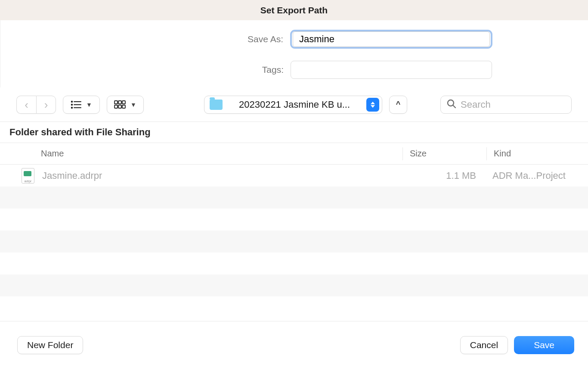 This screenshot has width=588, height=380. Describe the element at coordinates (189, 39) in the screenshot. I see `save-as-label: Save As:` at that location.